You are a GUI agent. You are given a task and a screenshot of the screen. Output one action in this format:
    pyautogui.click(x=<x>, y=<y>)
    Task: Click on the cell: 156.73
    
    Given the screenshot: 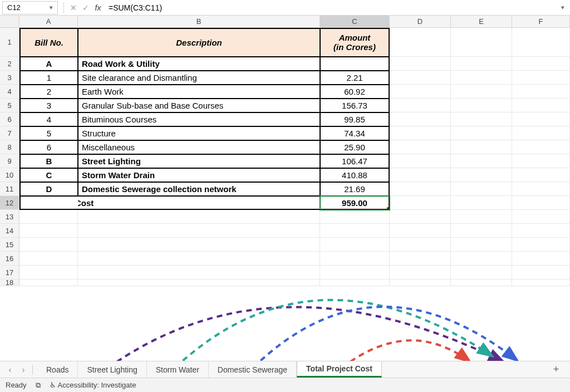 What is the action you would take?
    pyautogui.click(x=355, y=106)
    